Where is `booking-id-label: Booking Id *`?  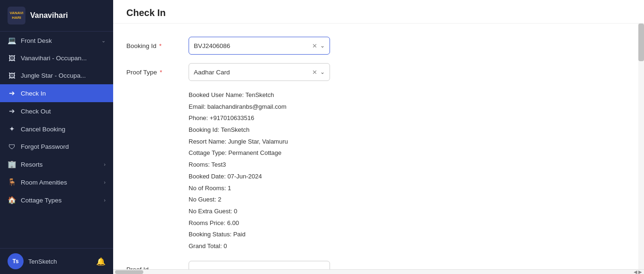
booking-id-label: Booking Id * is located at coordinates (155, 46).